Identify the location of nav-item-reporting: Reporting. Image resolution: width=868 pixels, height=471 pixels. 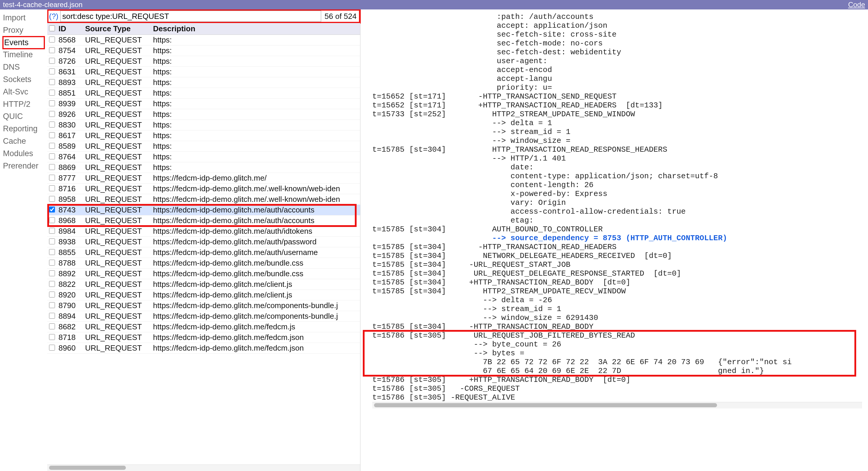
(24, 129).